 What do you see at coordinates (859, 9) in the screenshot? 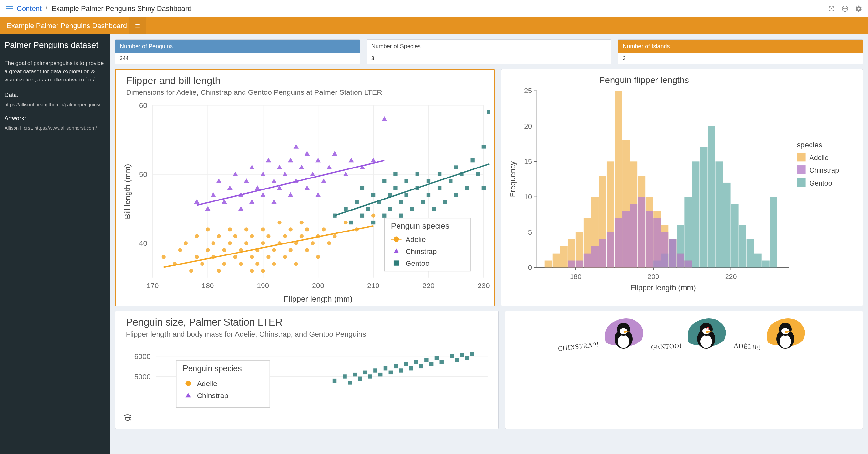
I see `gear-icon` at bounding box center [859, 9].